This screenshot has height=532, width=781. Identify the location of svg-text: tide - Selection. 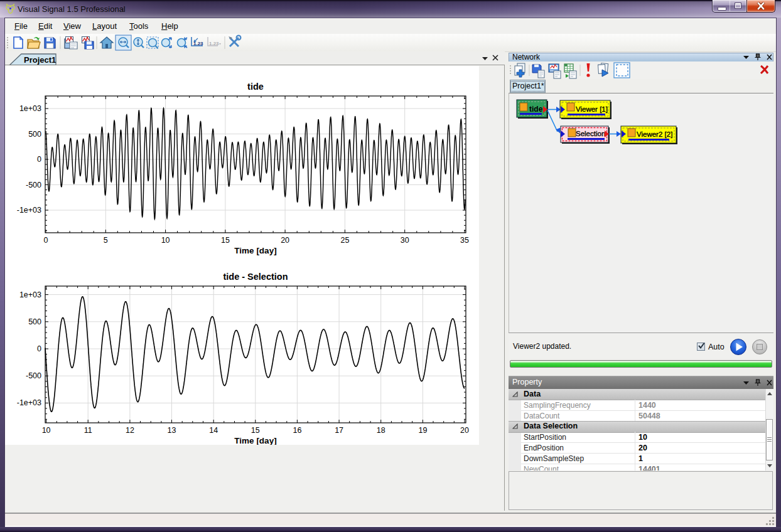
(255, 277).